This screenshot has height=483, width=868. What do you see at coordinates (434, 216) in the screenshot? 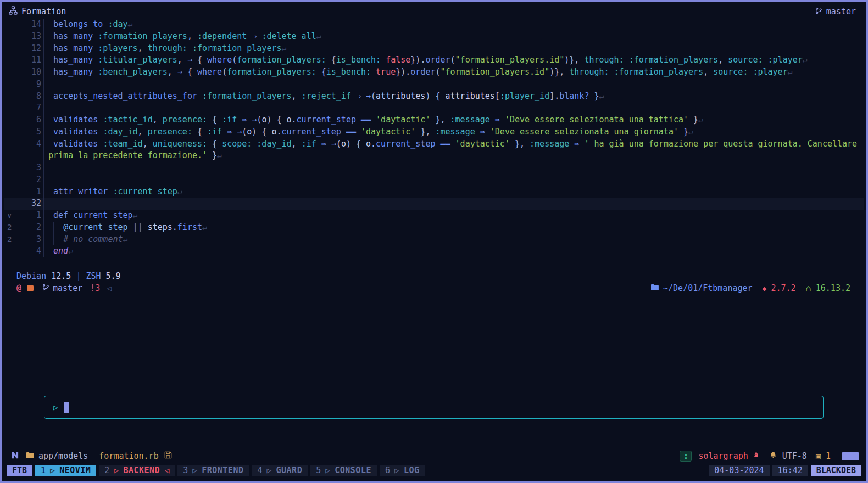
I see `code-line: ∨1 def current_step↵` at bounding box center [434, 216].